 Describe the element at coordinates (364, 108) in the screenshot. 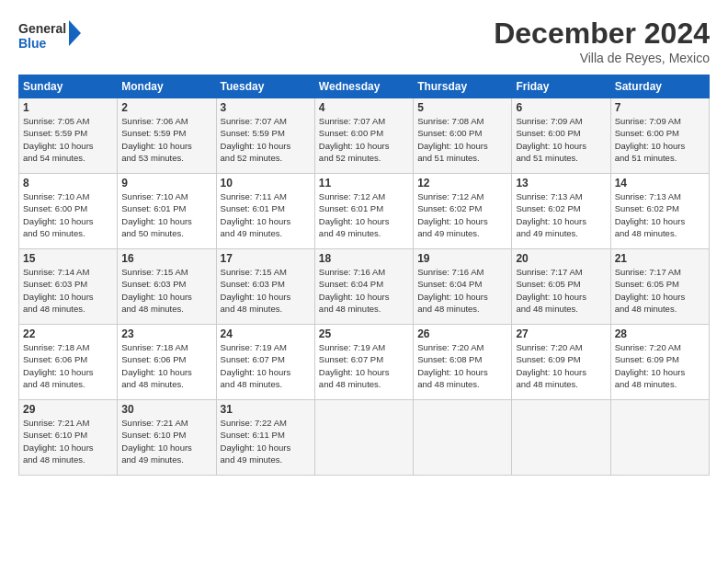

I see `day-number: 4` at that location.